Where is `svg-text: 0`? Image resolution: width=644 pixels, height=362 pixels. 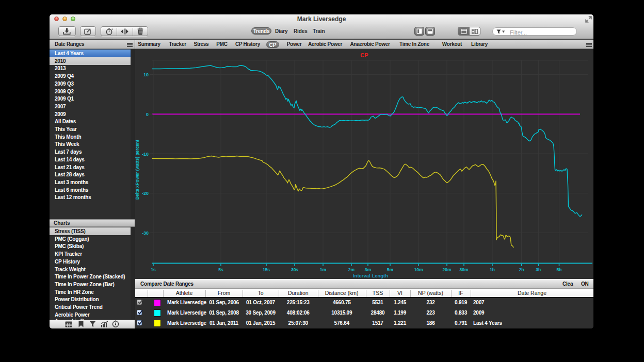
svg-text: 0 is located at coordinates (148, 114).